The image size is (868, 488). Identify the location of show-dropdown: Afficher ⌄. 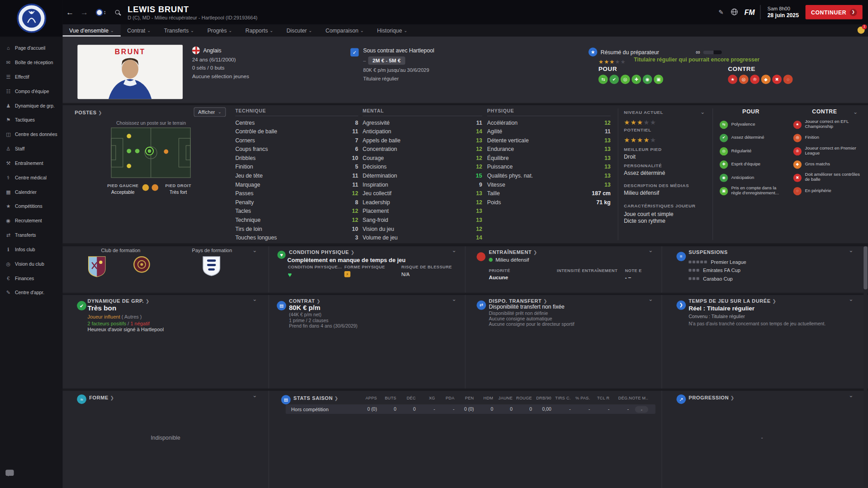
(210, 112).